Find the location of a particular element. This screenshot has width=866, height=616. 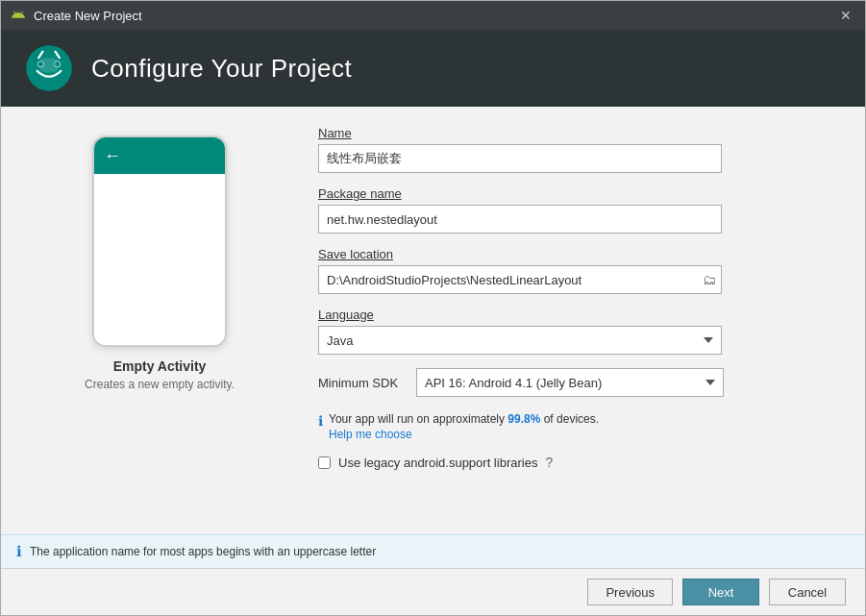

title-bar: Create New Project ✕ is located at coordinates (433, 15).